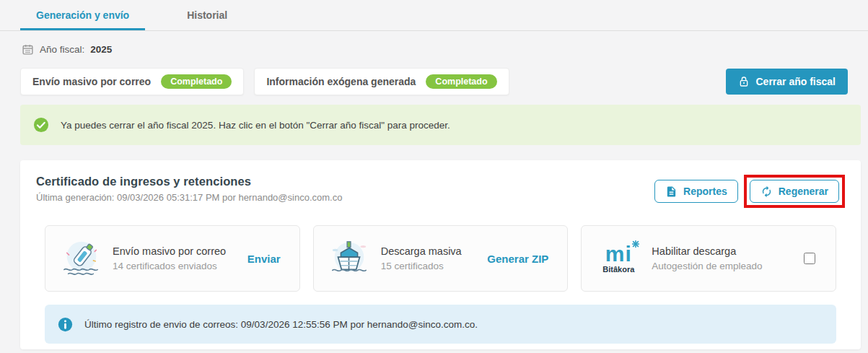 The height and width of the screenshot is (353, 868). What do you see at coordinates (750, 191) in the screenshot?
I see `section-actions: Reportes Regenerar` at bounding box center [750, 191].